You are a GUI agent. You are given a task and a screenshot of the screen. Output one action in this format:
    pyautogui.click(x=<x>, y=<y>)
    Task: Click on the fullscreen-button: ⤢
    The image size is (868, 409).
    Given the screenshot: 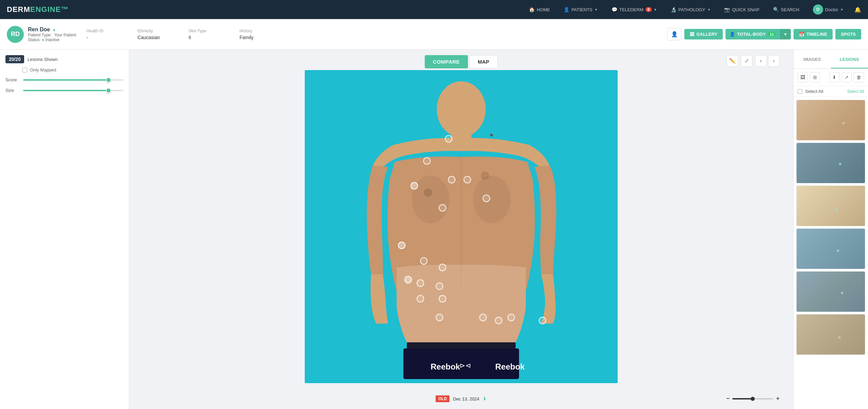 What is the action you would take?
    pyautogui.click(x=747, y=61)
    